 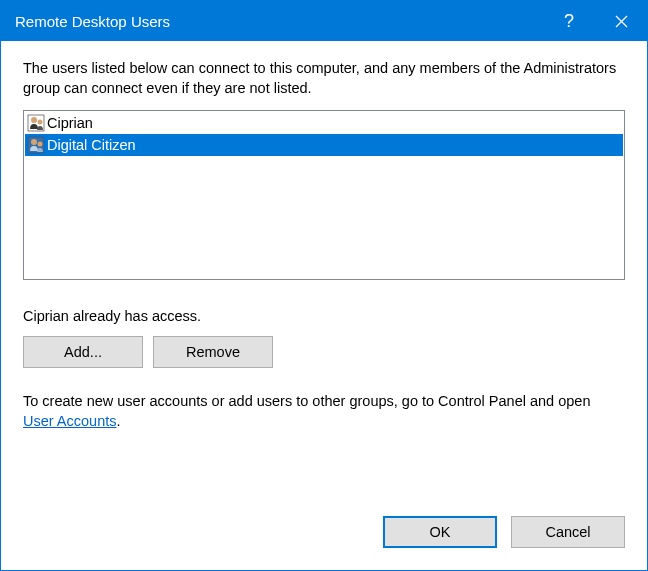 I want to click on list-item: Digital Citizen, so click(x=324, y=145).